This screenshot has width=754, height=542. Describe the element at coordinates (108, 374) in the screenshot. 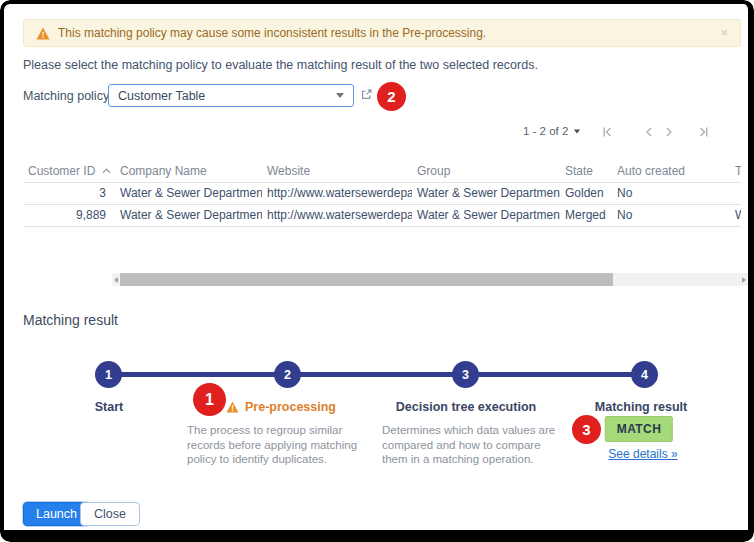

I see `step-circle-1: 1` at that location.